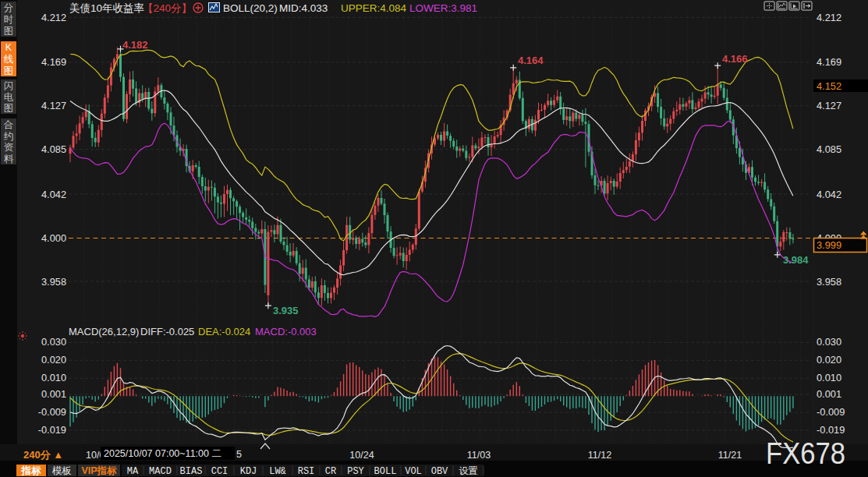 The width and height of the screenshot is (868, 477). What do you see at coordinates (285, 332) in the screenshot?
I see `svg-text: MACD:-0.003` at bounding box center [285, 332].